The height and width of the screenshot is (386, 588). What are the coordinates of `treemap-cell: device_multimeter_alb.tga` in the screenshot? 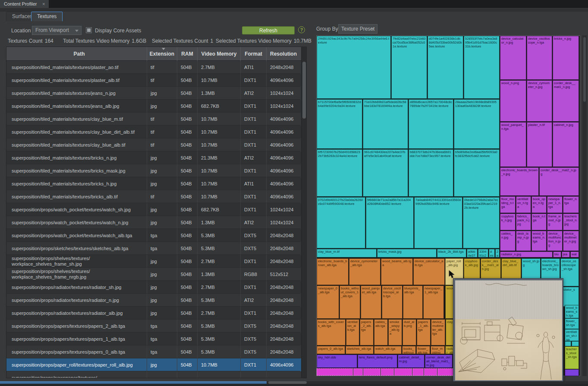 It's located at (438, 332).